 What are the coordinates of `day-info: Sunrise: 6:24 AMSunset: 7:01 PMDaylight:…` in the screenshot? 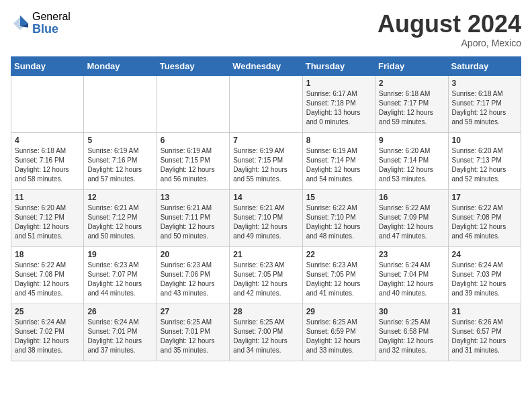 It's located at (114, 336).